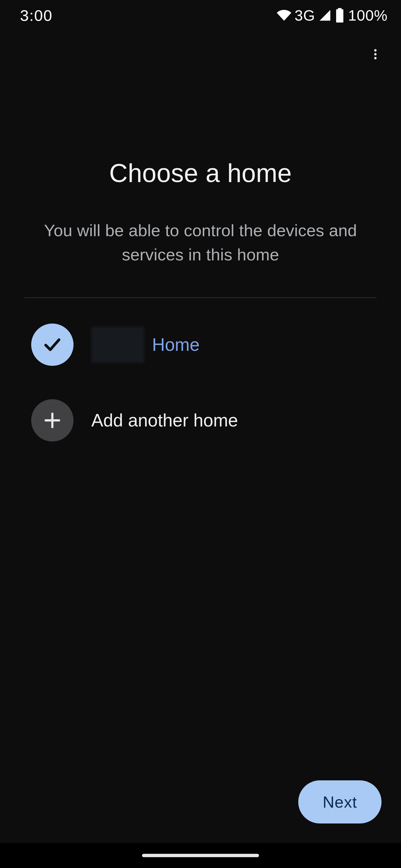 Image resolution: width=401 pixels, height=868 pixels. I want to click on home-option-label: Home, so click(176, 345).